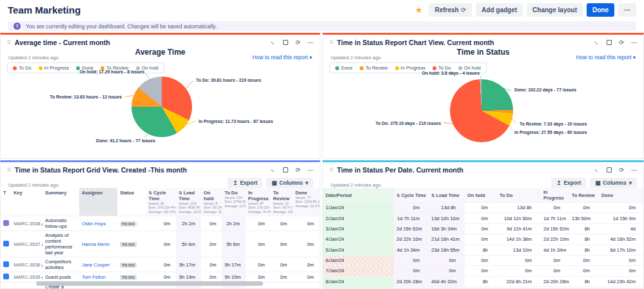  Describe the element at coordinates (233, 202) in the screenshot. I see `col-to-do: To DoIssues: 219Sum: 273d 3h 8mAverage: …` at that location.